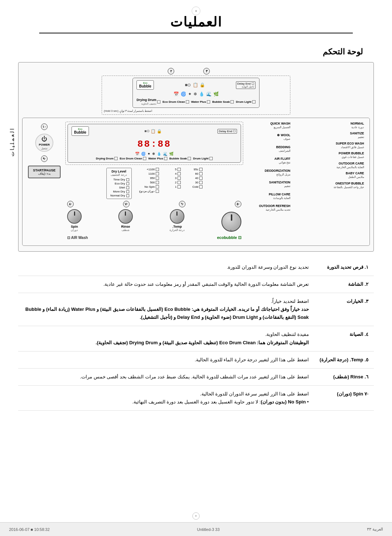 The height and width of the screenshot is (536, 392). What do you see at coordinates (177, 228) in the screenshot?
I see `temp-knob-label: Temp. درجة الحرارة` at bounding box center [177, 228].